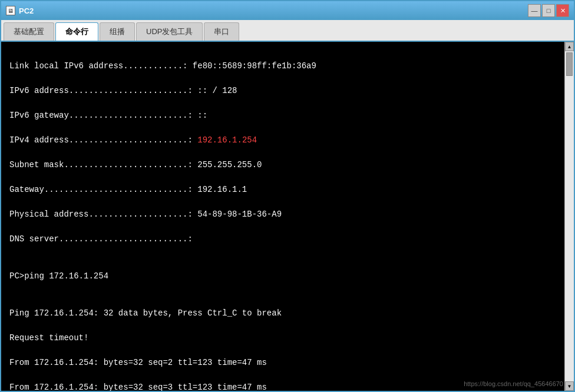 The height and width of the screenshot is (392, 575). I want to click on terminal-line: DNS server..........................:, so click(283, 239).